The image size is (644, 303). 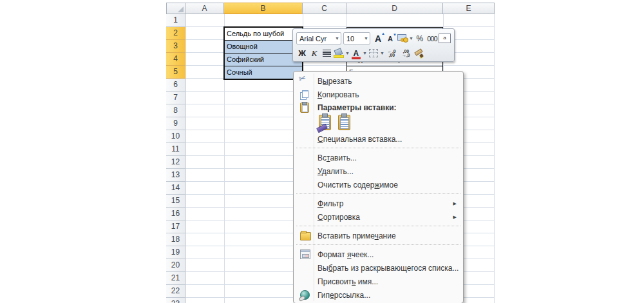 What do you see at coordinates (327, 54) in the screenshot?
I see `center-align-button` at bounding box center [327, 54].